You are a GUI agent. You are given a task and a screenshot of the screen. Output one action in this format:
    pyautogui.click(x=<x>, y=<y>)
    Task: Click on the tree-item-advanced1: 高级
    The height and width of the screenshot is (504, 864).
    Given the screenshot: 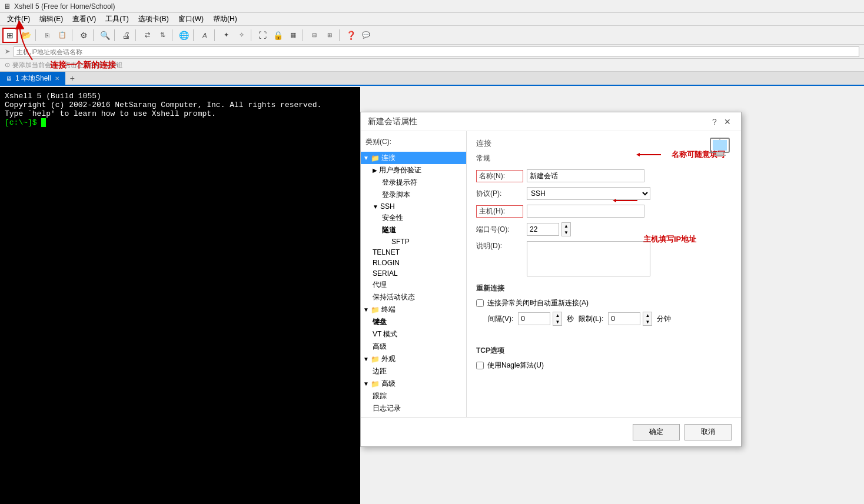 What is the action you would take?
    pyautogui.click(x=413, y=347)
    